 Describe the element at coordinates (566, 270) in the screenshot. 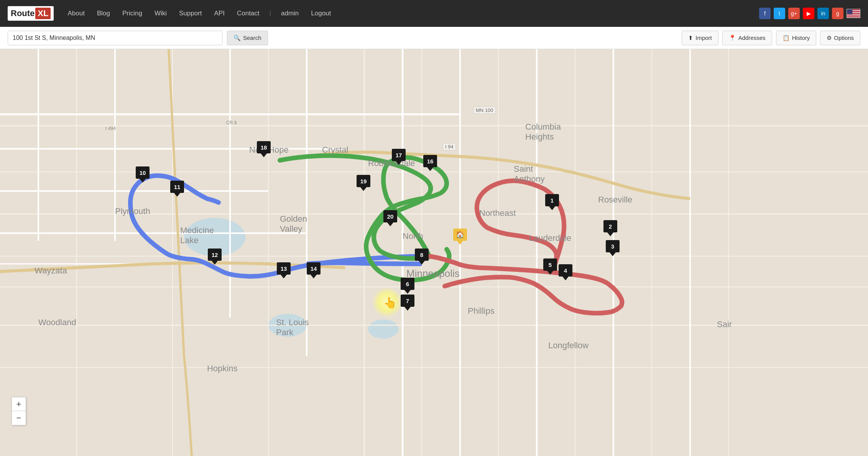

I see `marker-4-label: 4` at that location.